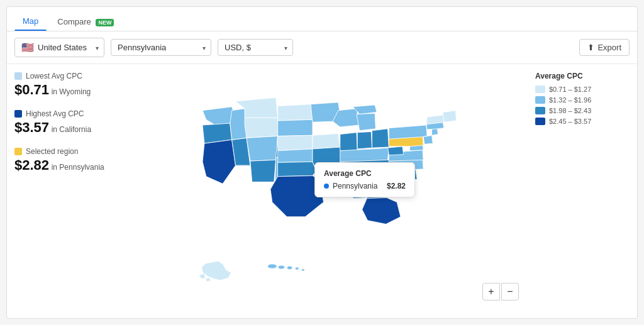 The width and height of the screenshot is (644, 325). What do you see at coordinates (591, 48) in the screenshot?
I see `export-icon: ⬆` at bounding box center [591, 48].